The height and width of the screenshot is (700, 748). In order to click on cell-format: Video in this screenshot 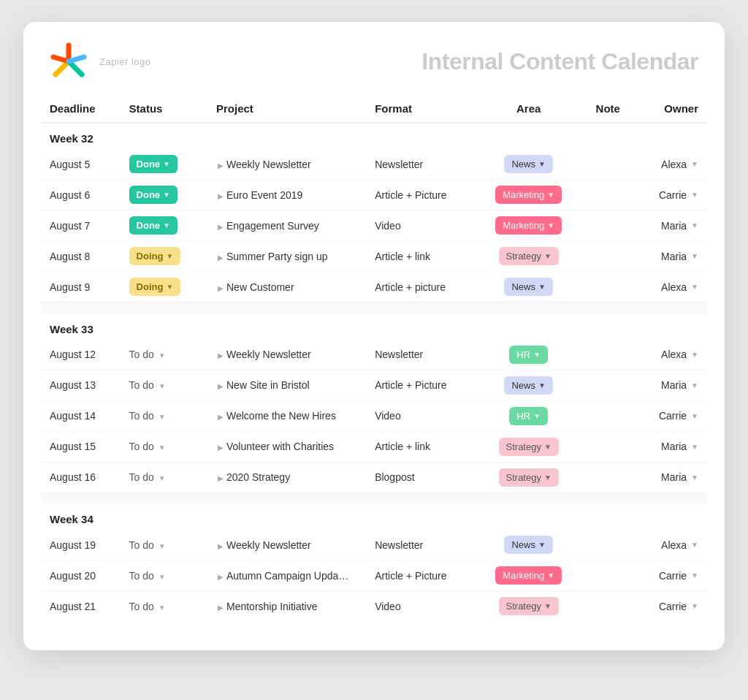, I will do `click(421, 606)`.